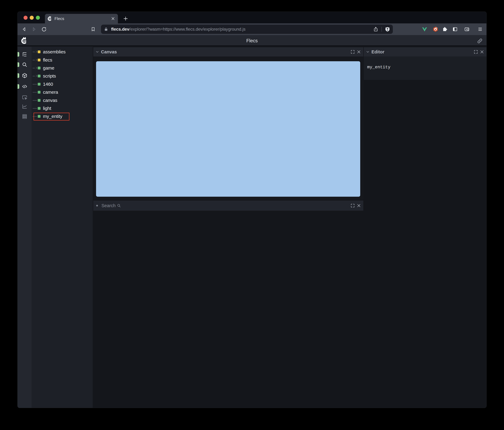 Image resolution: width=504 pixels, height=430 pixels. Describe the element at coordinates (59, 19) in the screenshot. I see `tab-title: Flecs` at that location.